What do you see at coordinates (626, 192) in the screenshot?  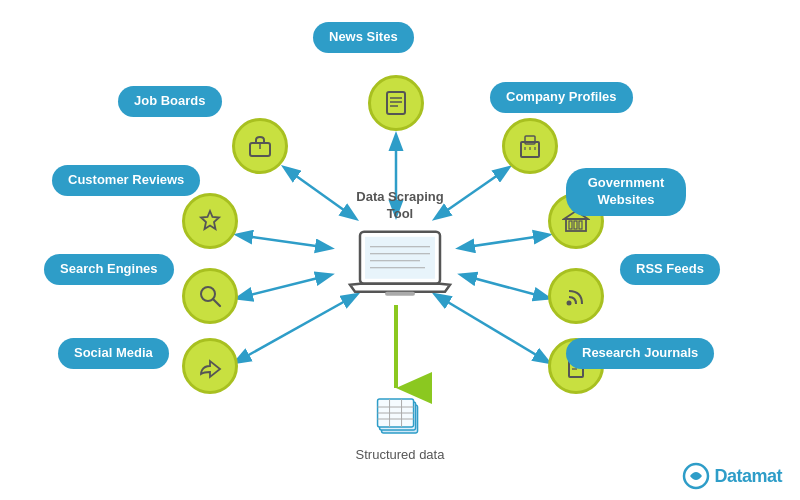 I see `pill-government-sites: Government Websites` at bounding box center [626, 192].